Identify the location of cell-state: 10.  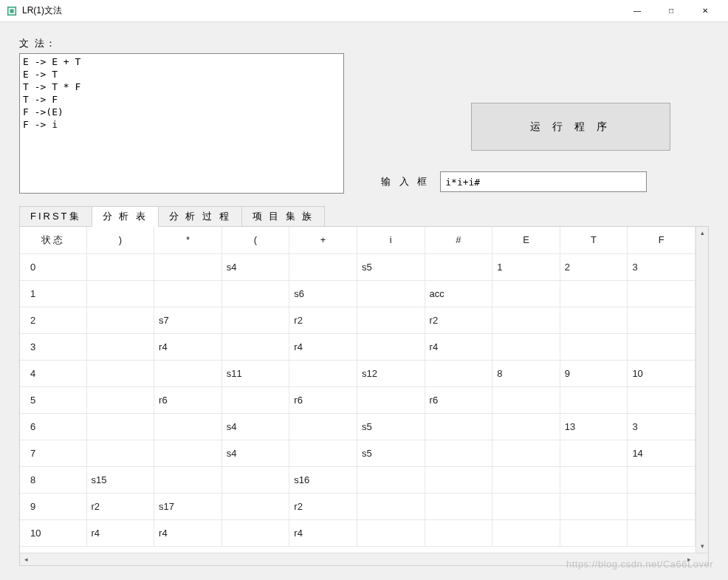
(53, 533).